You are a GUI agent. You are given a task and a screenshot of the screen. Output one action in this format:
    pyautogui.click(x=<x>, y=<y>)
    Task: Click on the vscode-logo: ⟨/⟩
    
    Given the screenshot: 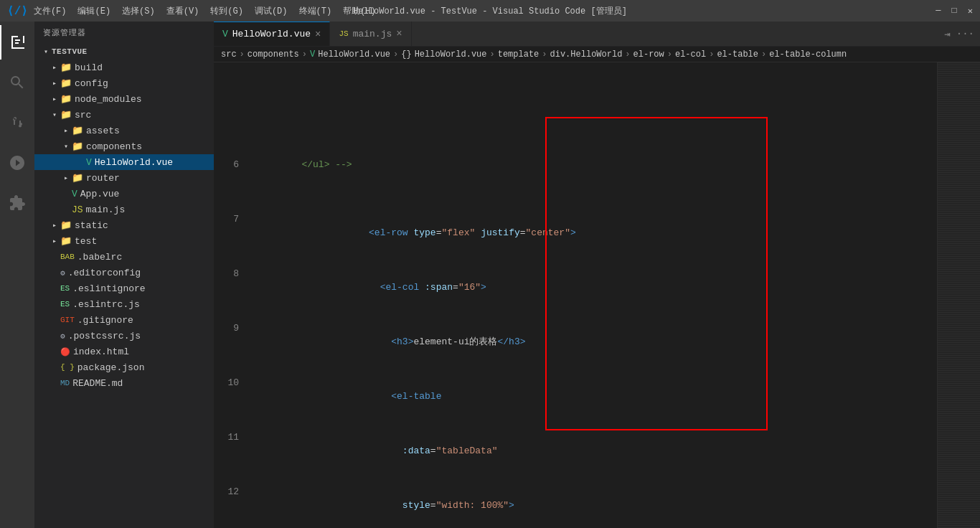 What is the action you would take?
    pyautogui.click(x=17, y=11)
    